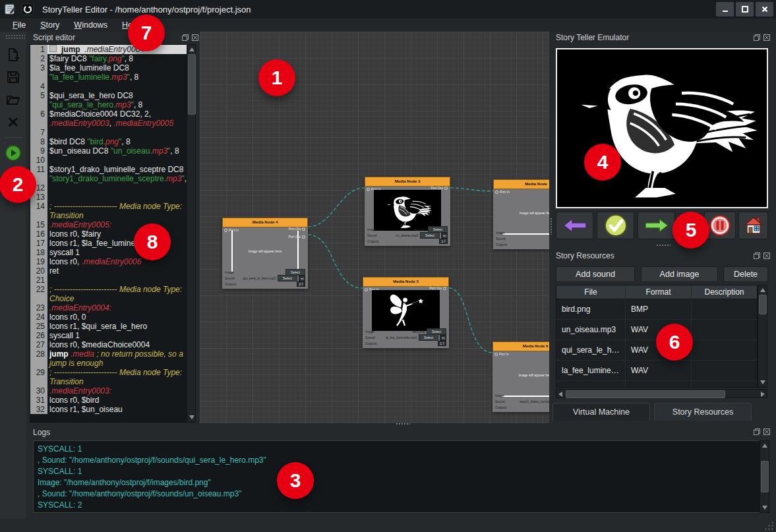 This screenshot has height=532, width=776. Describe the element at coordinates (13, 122) in the screenshot. I see `close-project-button` at that location.